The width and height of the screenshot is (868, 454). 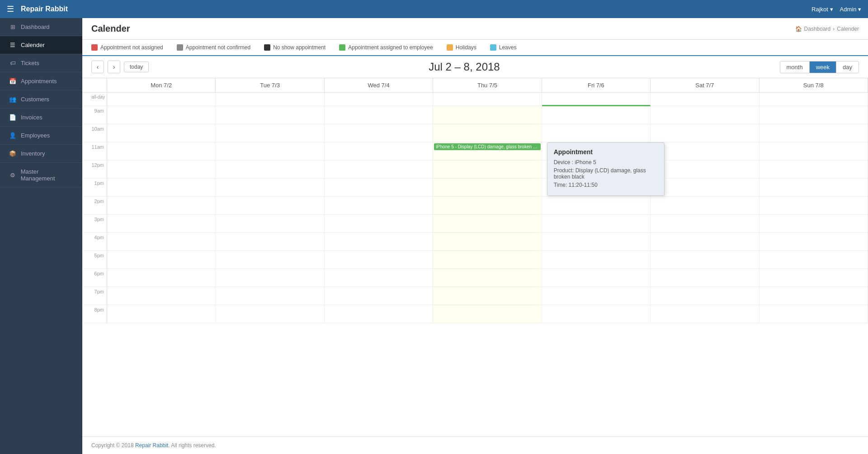 I want to click on cell-8pm-sat, so click(x=705, y=314).